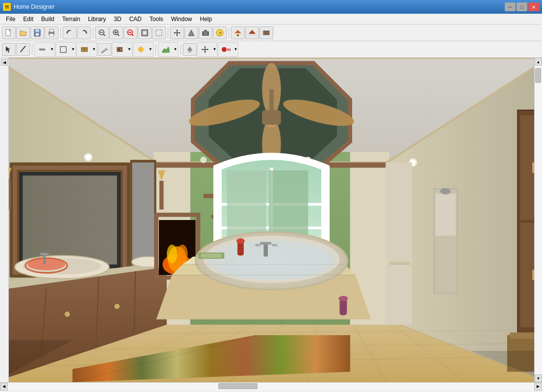  I want to click on floor-tool-dropdown-arrow: ▼, so click(94, 49).